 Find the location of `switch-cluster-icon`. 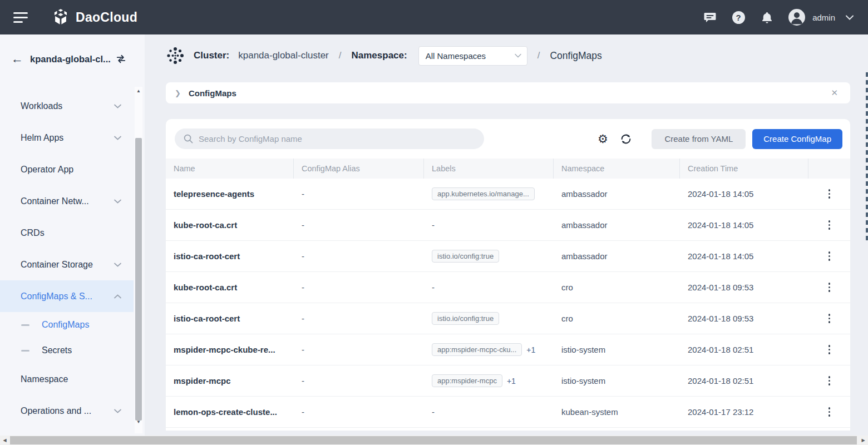

switch-cluster-icon is located at coordinates (121, 59).